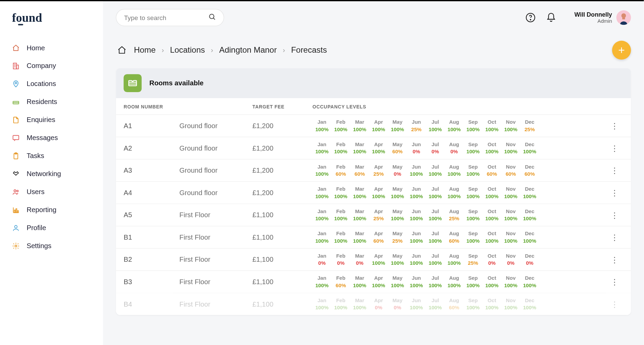  What do you see at coordinates (473, 300) in the screenshot?
I see `occupancy-month: Sep` at bounding box center [473, 300].